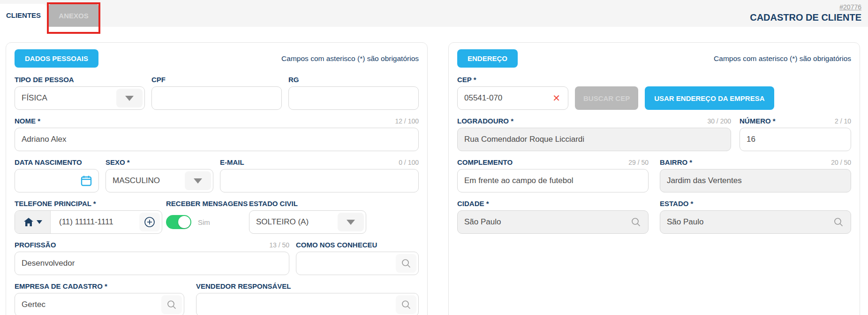 The height and width of the screenshot is (315, 868). Describe the element at coordinates (795, 139) in the screenshot. I see `numero-field` at that location.